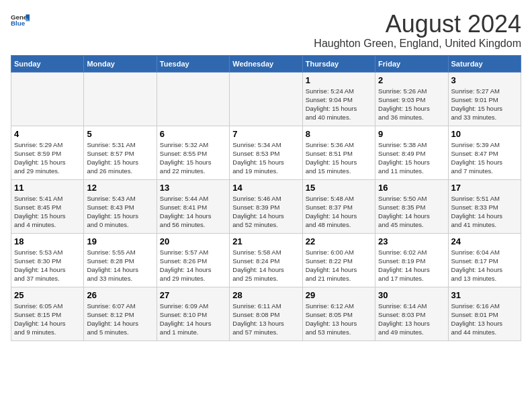 This screenshot has height=411, width=532. I want to click on day-number: 26, so click(120, 295).